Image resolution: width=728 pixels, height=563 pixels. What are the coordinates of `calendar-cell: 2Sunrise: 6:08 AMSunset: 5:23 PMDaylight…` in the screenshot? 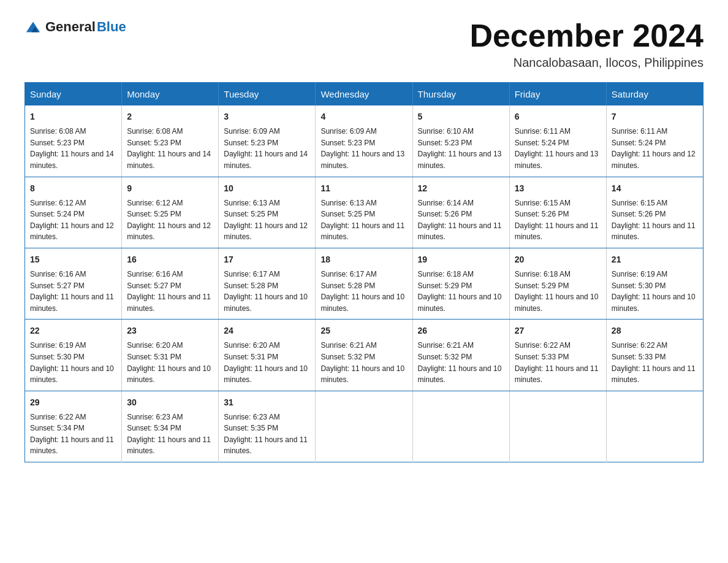 It's located at (170, 141).